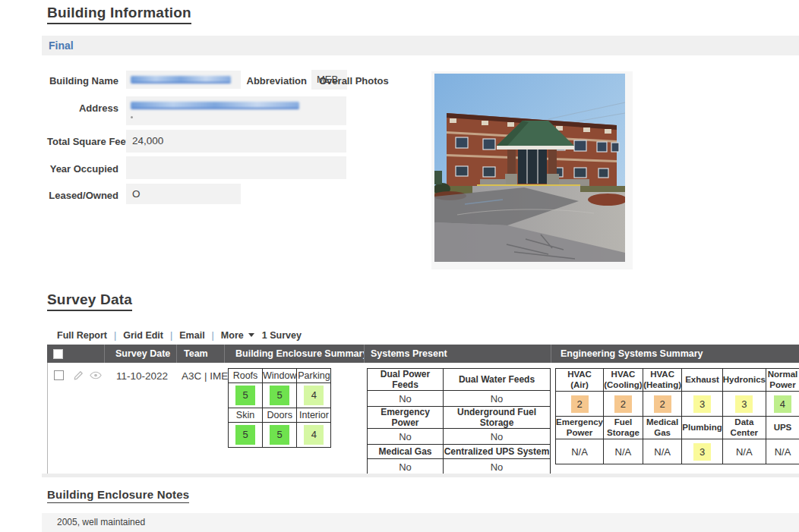 This screenshot has height=532, width=799. What do you see at coordinates (236, 168) in the screenshot?
I see `year-occupied-field` at bounding box center [236, 168].